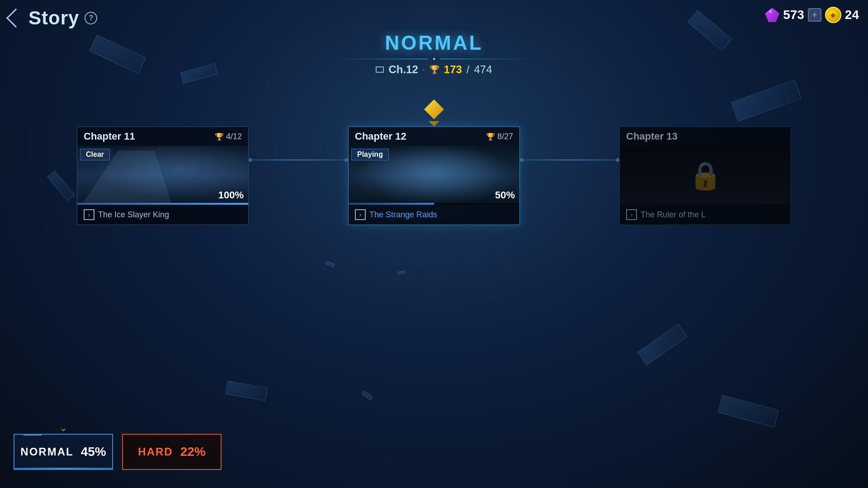 The image size is (868, 488). Describe the element at coordinates (705, 136) in the screenshot. I see `card-header-13: Chapter 13` at that location.